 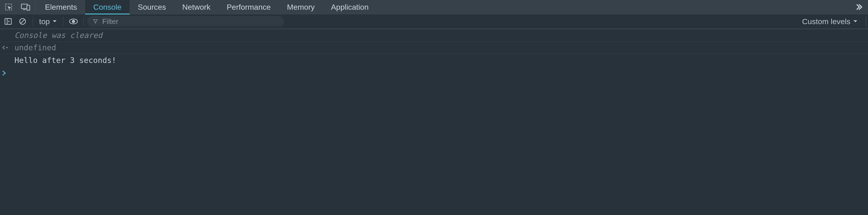 What do you see at coordinates (434, 35) in the screenshot?
I see `console-info-row: Console was cleared` at bounding box center [434, 35].